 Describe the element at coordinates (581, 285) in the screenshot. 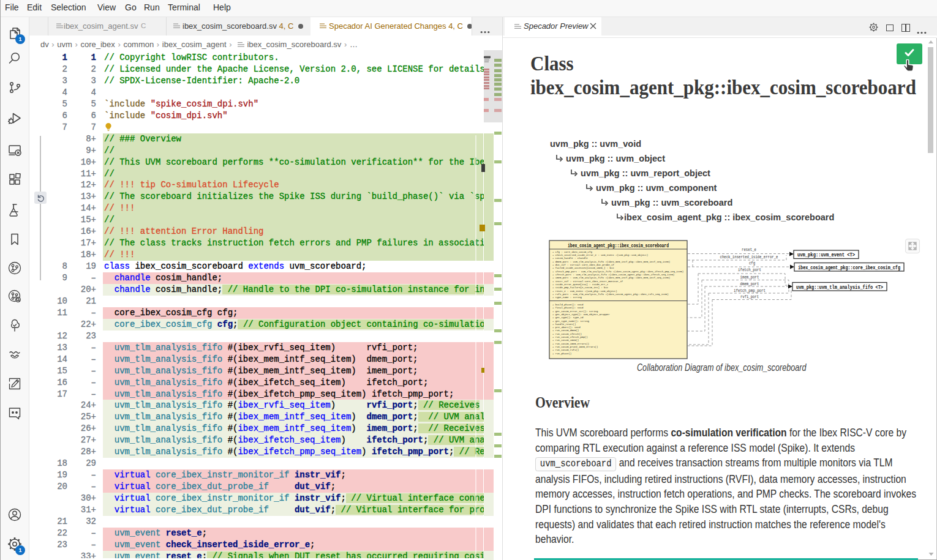

I see `svg-text:+ iside_error_queue[isa] : isi: + iside_error_queue[isa] : iside_err_t` at that location.